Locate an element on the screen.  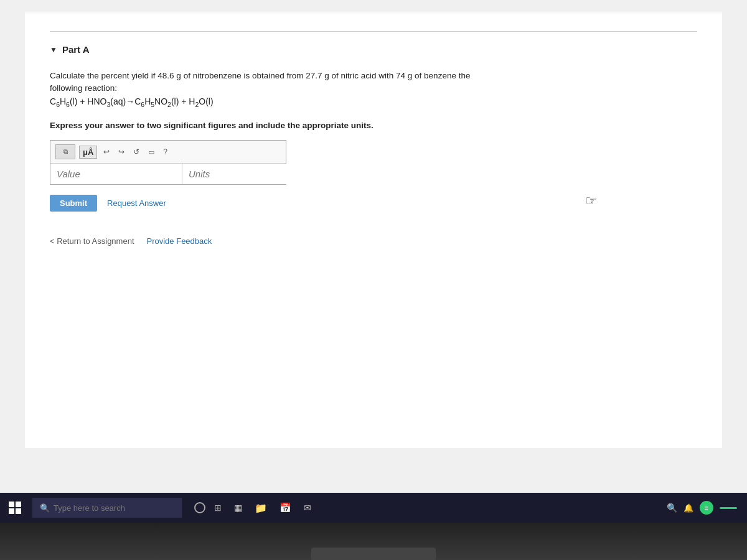
reset-icon: ↺ is located at coordinates (136, 152).